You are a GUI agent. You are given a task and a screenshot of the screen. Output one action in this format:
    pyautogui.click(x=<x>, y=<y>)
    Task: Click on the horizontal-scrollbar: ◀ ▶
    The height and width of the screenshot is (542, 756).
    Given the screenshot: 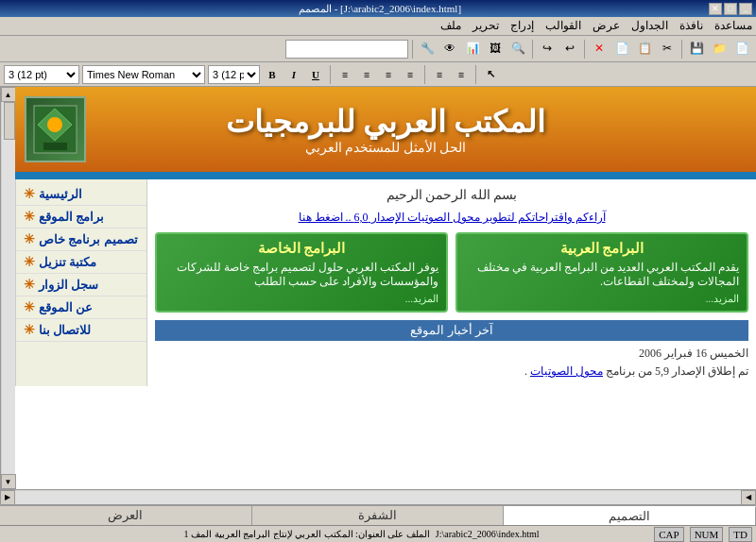 What is the action you would take?
    pyautogui.click(x=378, y=497)
    